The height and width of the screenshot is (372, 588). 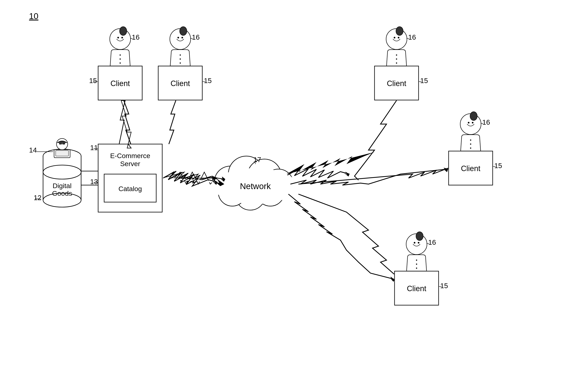 What do you see at coordinates (180, 83) in the screenshot?
I see `client-label-topcenter: Client` at bounding box center [180, 83].